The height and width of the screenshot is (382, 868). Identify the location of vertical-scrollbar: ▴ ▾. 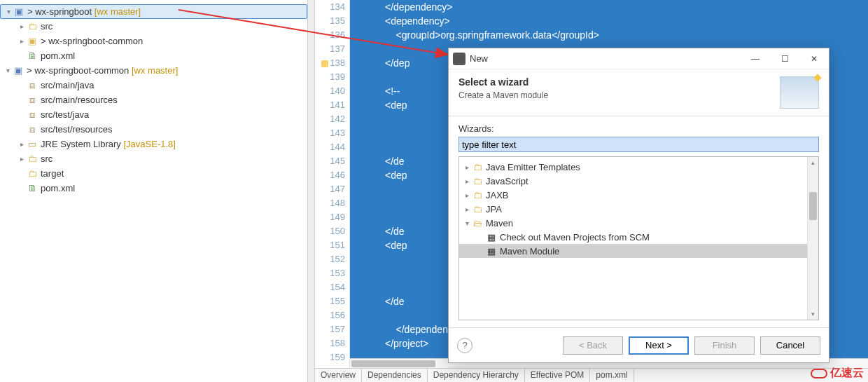
(813, 238).